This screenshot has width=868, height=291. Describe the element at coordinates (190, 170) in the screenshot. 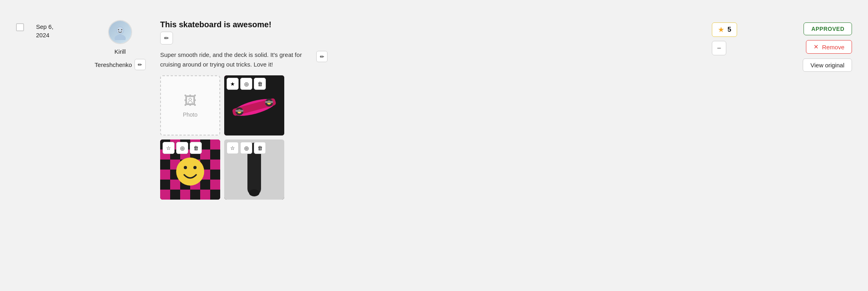

I see `photo-item-2: ☆ ◎ 🗑` at that location.